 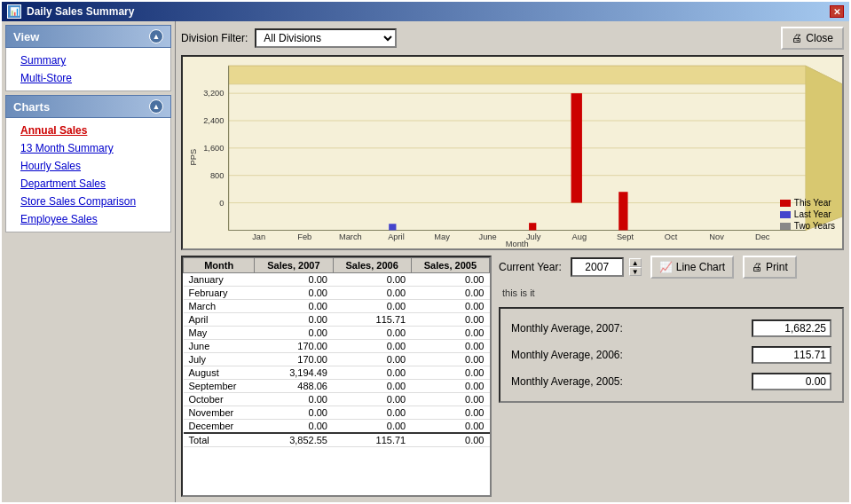 I want to click on sidebar-item-multi-store: Multi-Store, so click(x=89, y=78).